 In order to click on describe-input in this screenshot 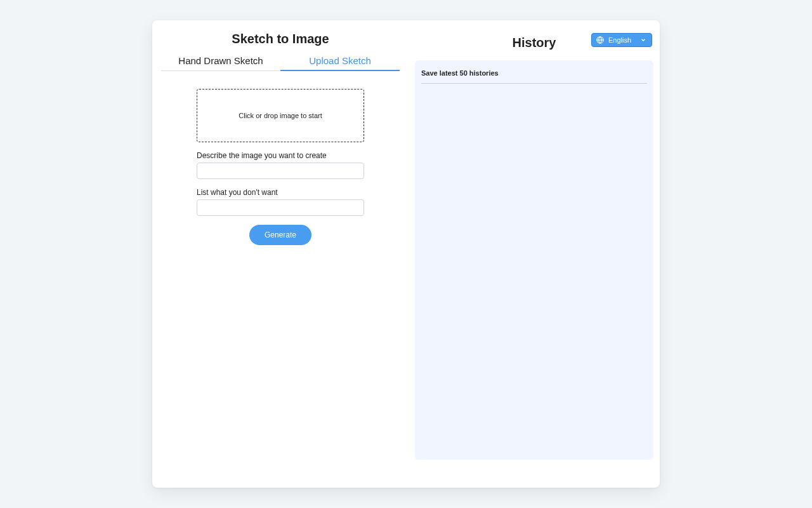, I will do `click(280, 171)`.